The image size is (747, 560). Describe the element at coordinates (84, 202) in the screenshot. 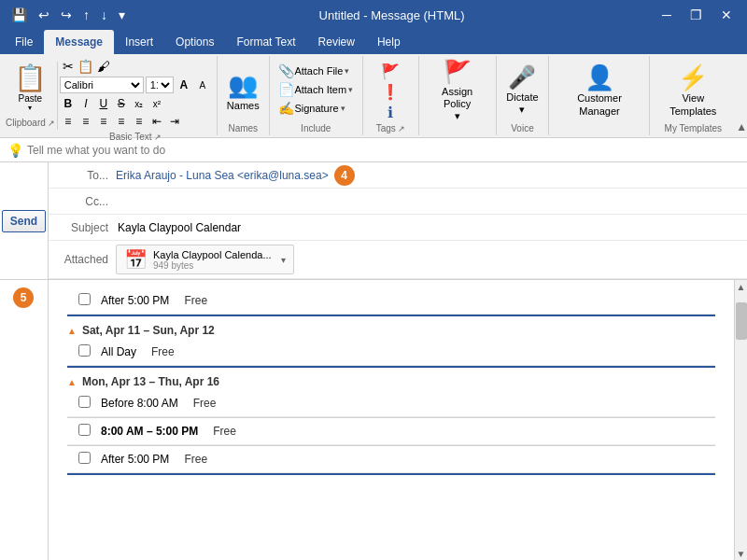

I see `cc-label: Cc...` at that location.